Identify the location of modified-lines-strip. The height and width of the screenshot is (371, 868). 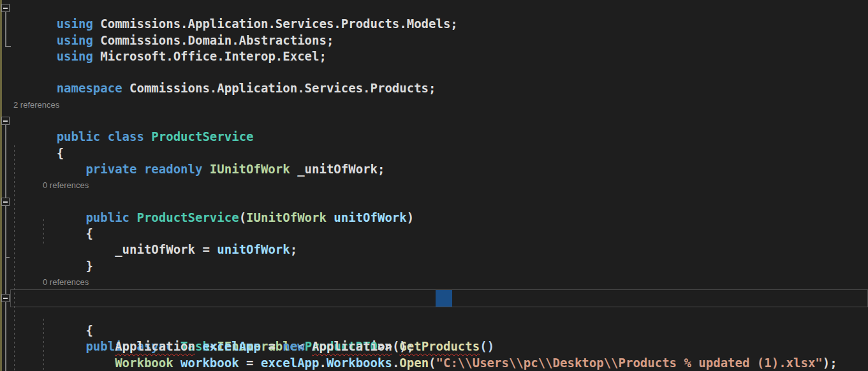
(1, 186).